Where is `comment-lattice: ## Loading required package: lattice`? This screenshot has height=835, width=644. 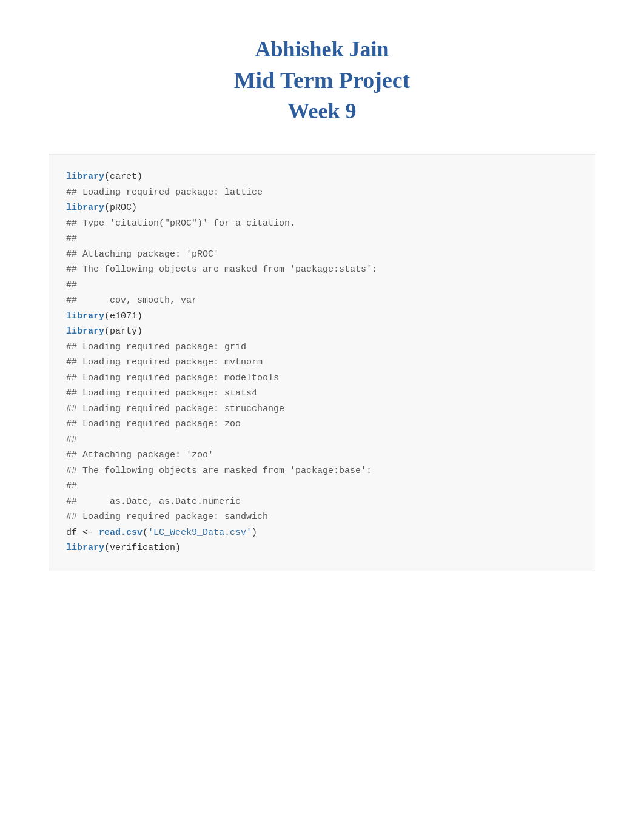 comment-lattice: ## Loading required package: lattice is located at coordinates (322, 193).